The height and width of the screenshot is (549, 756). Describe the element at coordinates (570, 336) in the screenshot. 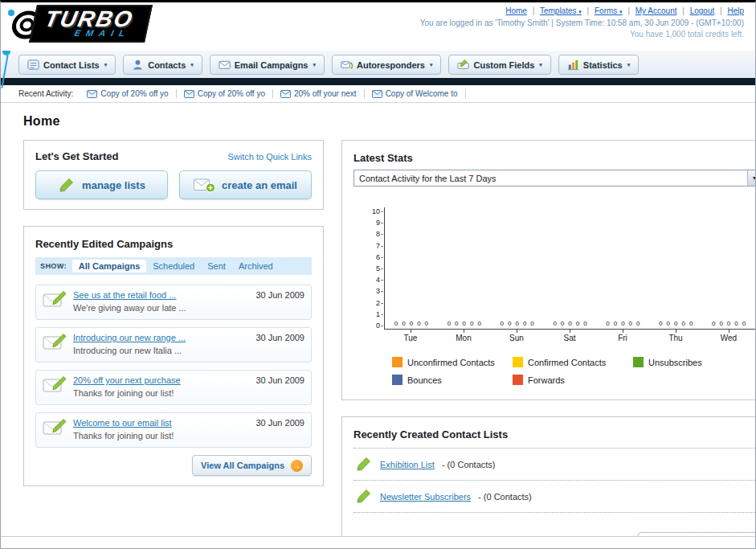

I see `x-tick-label: Sat` at that location.